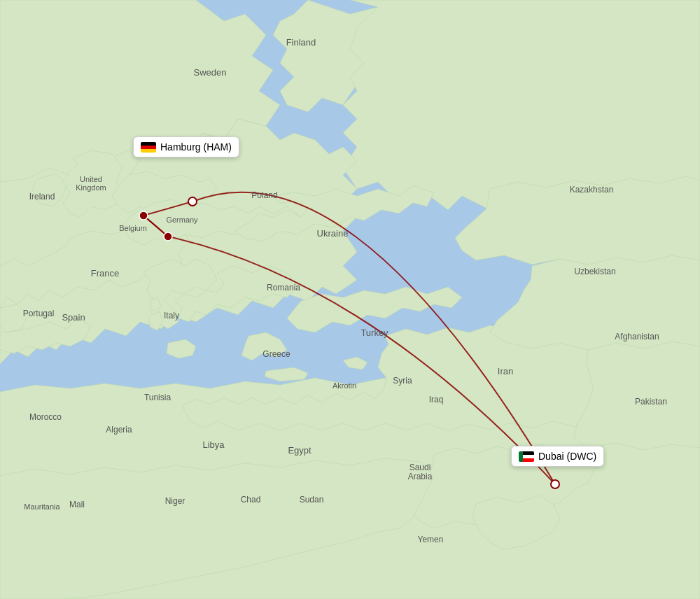  Describe the element at coordinates (301, 42) in the screenshot. I see `svg-text: Finland` at that location.